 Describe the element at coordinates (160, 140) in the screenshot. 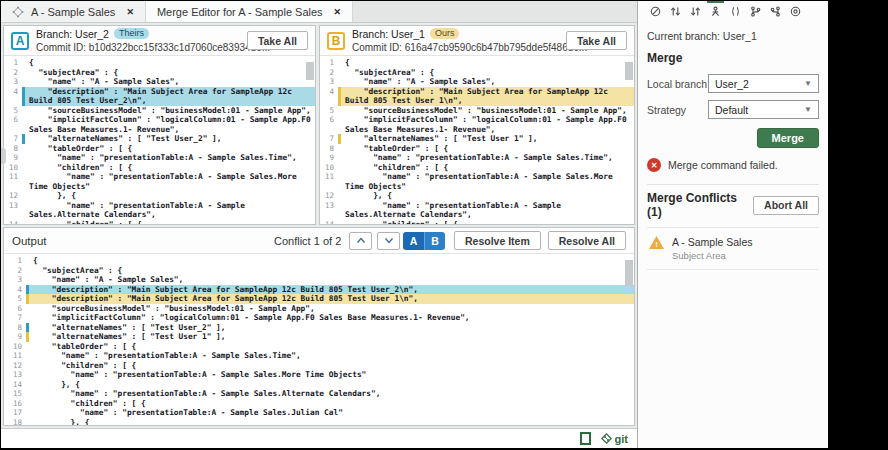

I see `theirs-code-editor: 1{2 "subjectArea" : {3 "name" : "A - Sam…` at that location.